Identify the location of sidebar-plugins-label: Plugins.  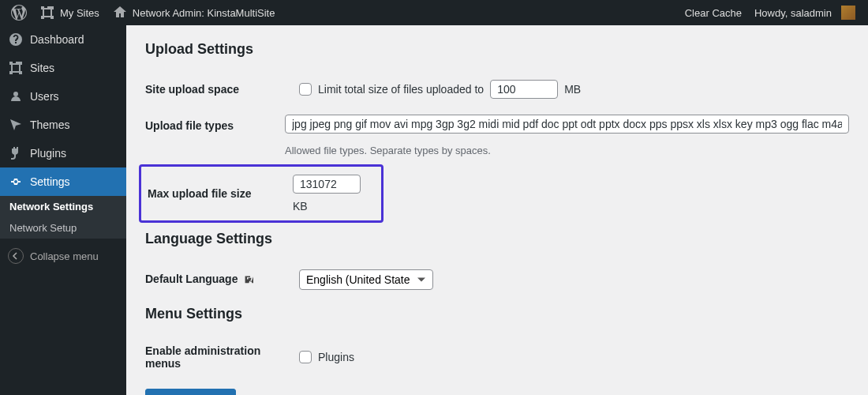
(48, 153).